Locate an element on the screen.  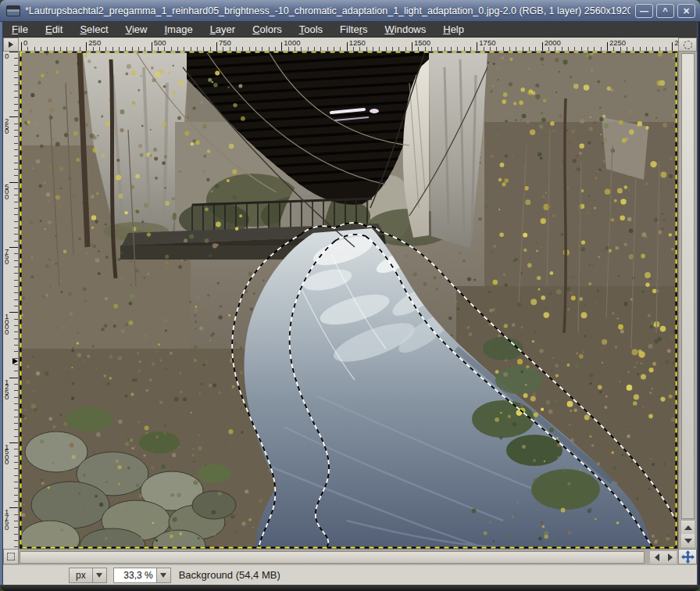
minimize-button: — is located at coordinates (644, 11).